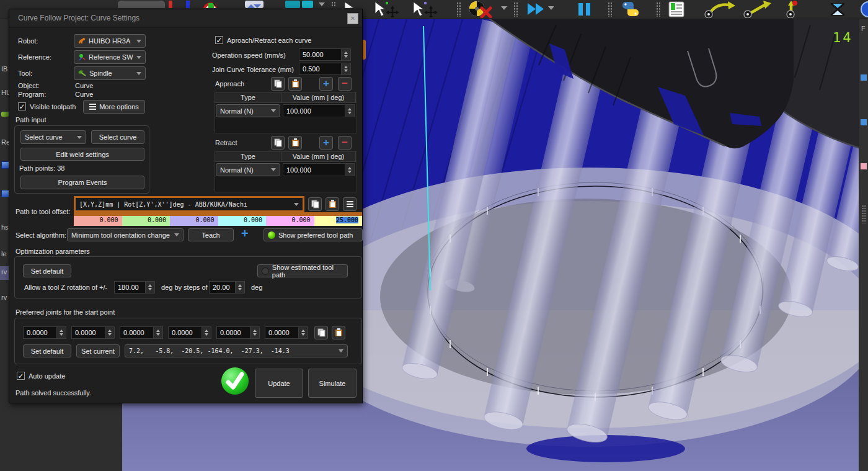 This screenshot has height=471, width=868. Describe the element at coordinates (424, 11) in the screenshot. I see `selection-cursor-move-icon` at that location.